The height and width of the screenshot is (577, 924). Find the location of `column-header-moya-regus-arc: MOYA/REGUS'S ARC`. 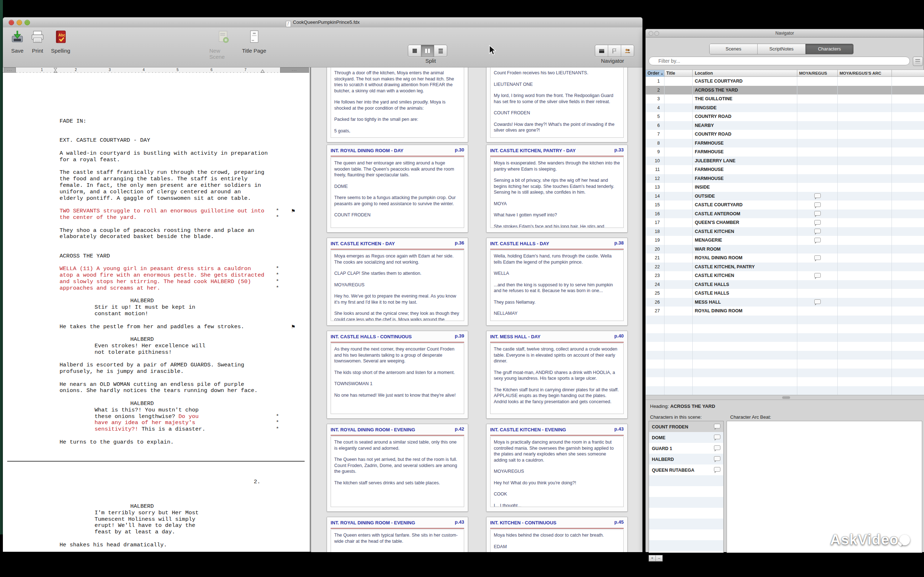

column-header-moya-regus-arc: MOYA/REGUS'S ARC is located at coordinates (865, 73).